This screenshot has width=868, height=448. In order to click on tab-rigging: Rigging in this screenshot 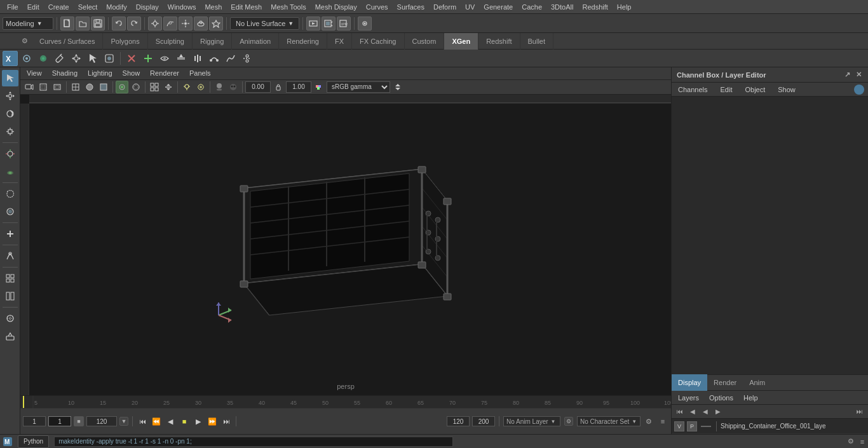, I will do `click(212, 41)`.